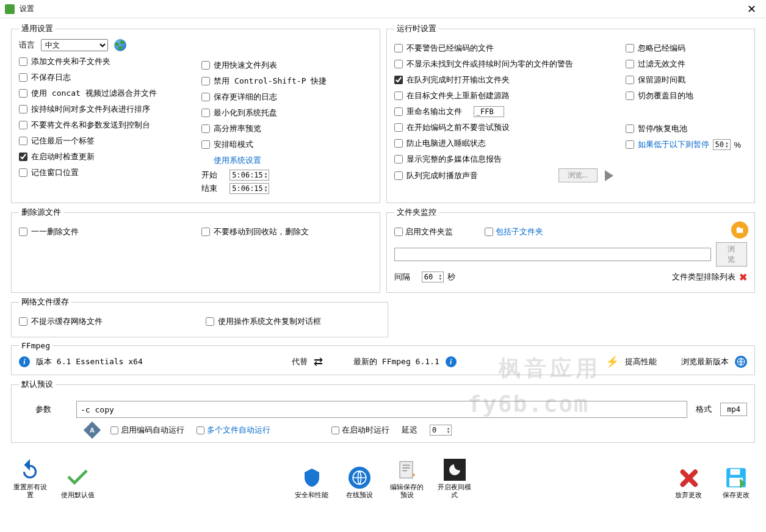  What do you see at coordinates (23, 141) in the screenshot?
I see `cb-remember-tab` at bounding box center [23, 141].